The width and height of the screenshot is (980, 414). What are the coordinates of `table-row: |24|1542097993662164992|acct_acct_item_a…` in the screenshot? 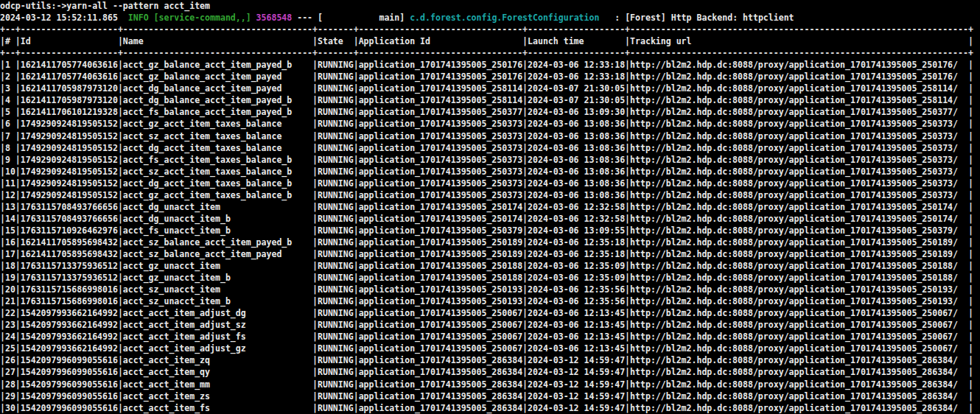 It's located at (490, 337).